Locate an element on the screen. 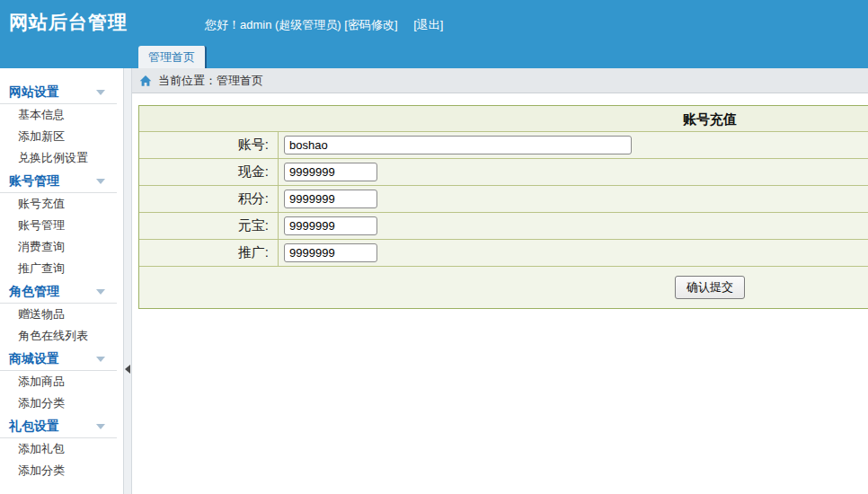 The width and height of the screenshot is (868, 494). sidebar-item: 添加商品 is located at coordinates (61, 382).